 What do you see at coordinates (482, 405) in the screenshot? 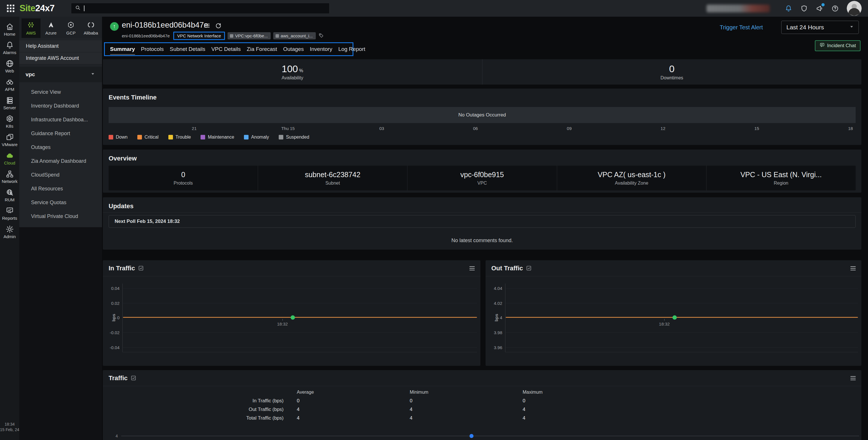
I see `traffic-table: AverageMinimumMaximumIn Traffic (bps)000…` at bounding box center [482, 405].